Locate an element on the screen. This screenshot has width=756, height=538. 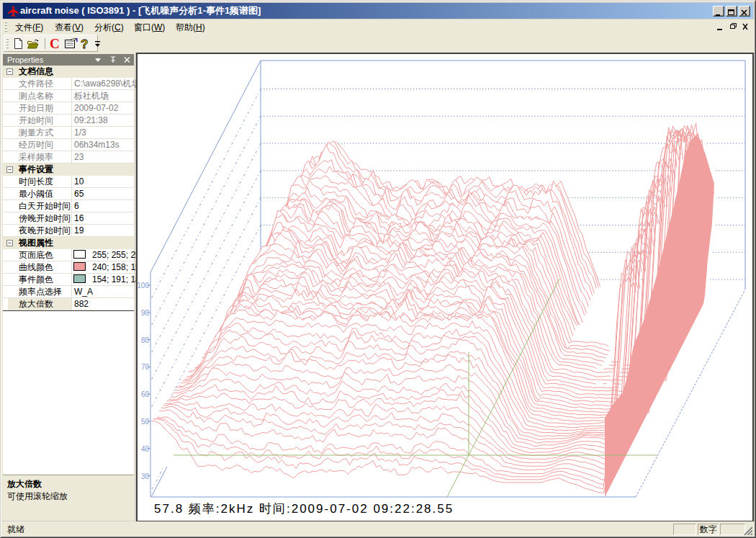
svg-text: 30 is located at coordinates (145, 477).